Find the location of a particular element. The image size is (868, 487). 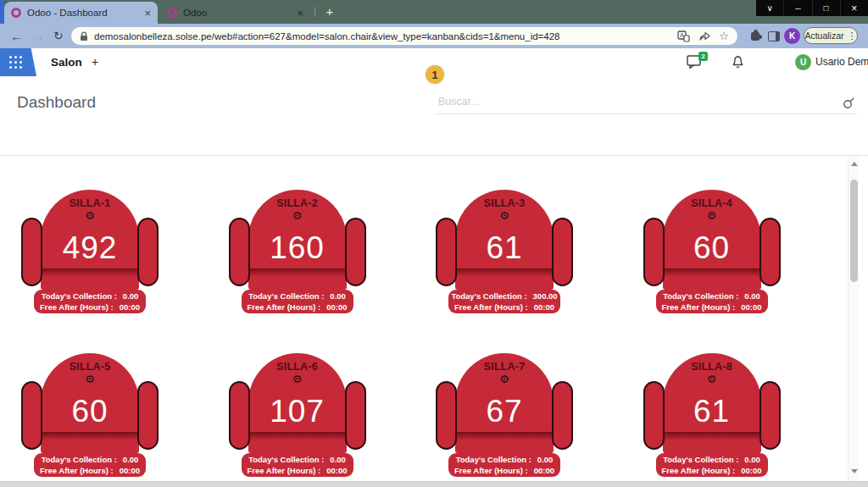

back-icon: ← is located at coordinates (17, 36).